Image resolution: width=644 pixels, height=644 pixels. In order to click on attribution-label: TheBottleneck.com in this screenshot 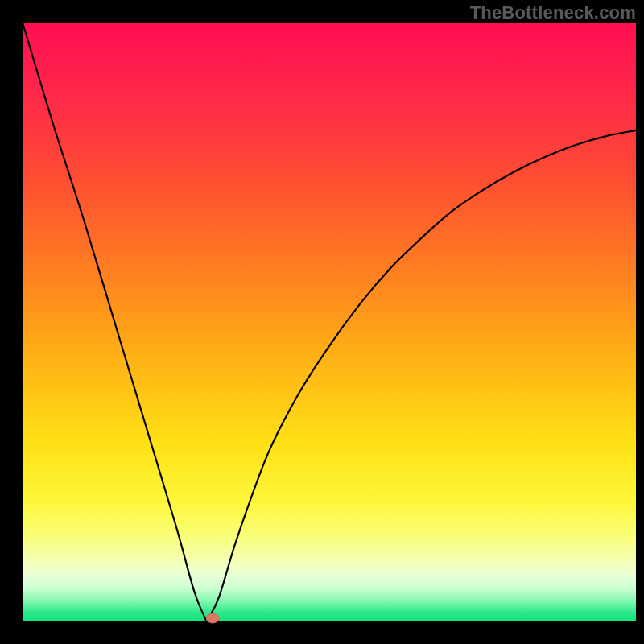, I will do `click(553, 13)`.